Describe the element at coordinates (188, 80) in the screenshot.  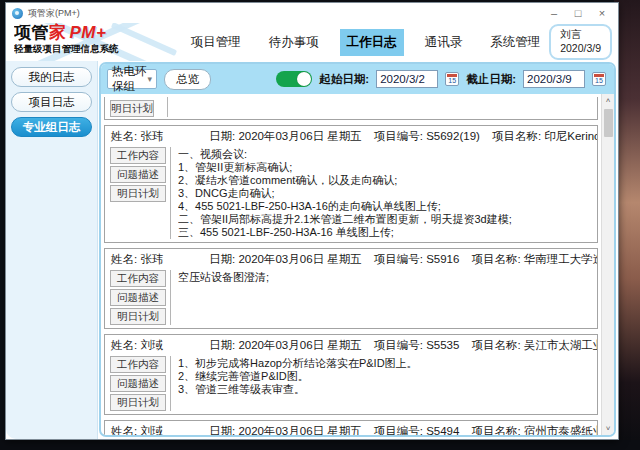
I see `overview-button: 总览` at that location.